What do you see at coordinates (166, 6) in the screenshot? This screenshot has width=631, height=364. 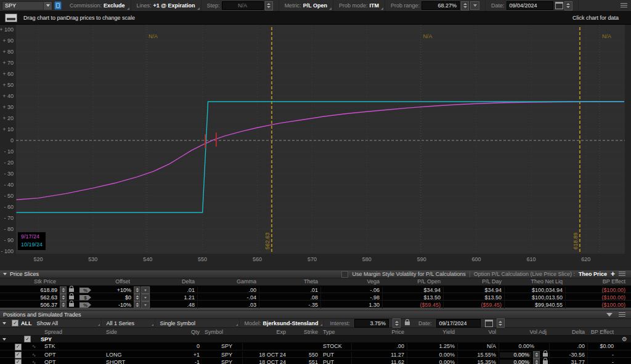 I see `lines-setting: Lines: +1 @ Expiration` at bounding box center [166, 6].